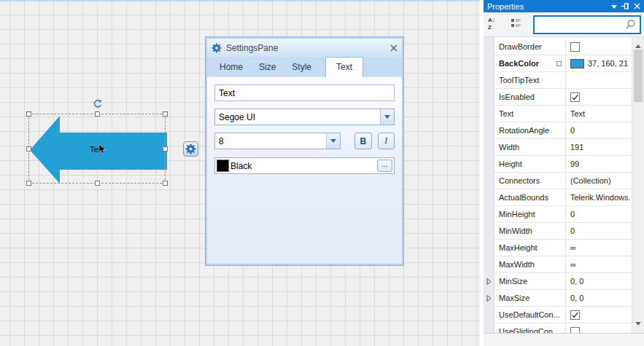 The image size is (644, 346). I want to click on sort-alphabetical-icon: A↓Z, so click(492, 24).